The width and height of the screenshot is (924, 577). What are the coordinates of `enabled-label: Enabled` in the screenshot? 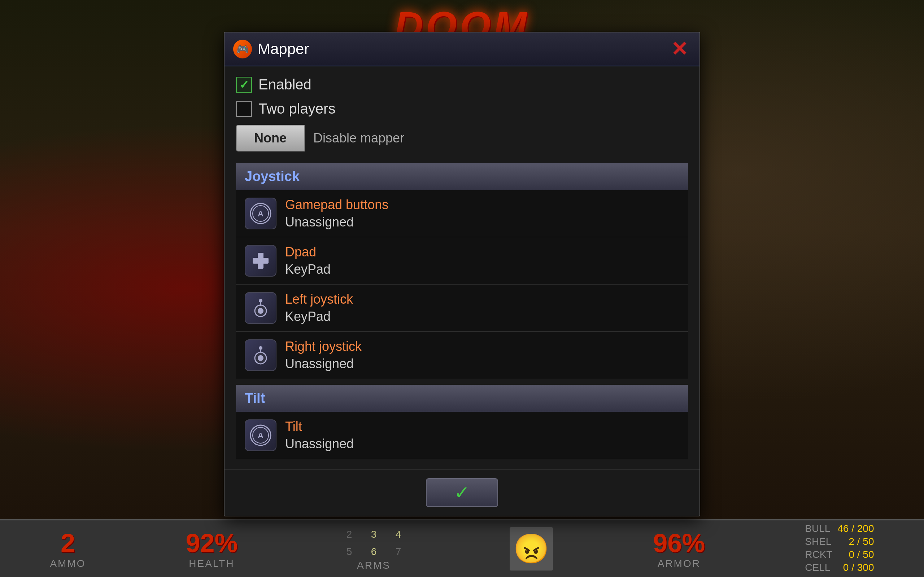 It's located at (285, 85).